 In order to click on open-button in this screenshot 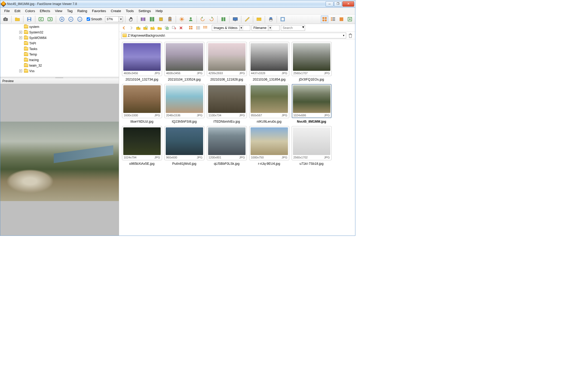, I will do `click(17, 19)`.